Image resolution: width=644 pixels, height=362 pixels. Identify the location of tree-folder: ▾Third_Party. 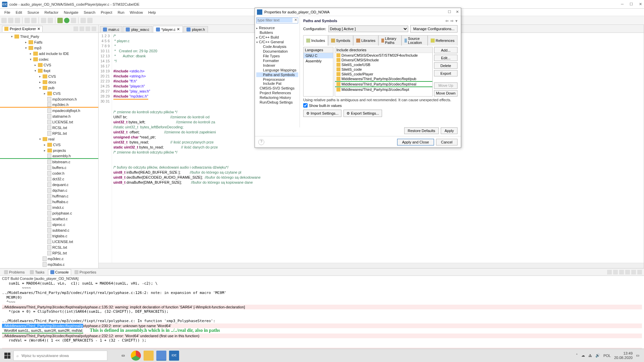
(49, 36).